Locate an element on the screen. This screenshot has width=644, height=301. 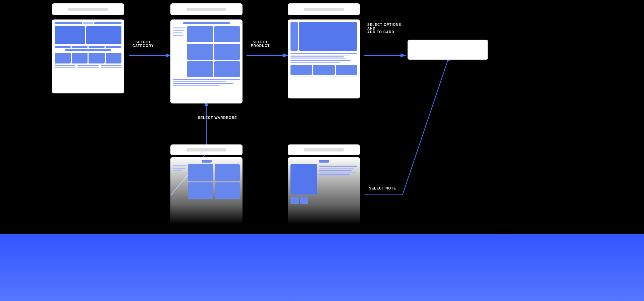
category-screen is located at coordinates (88, 56).